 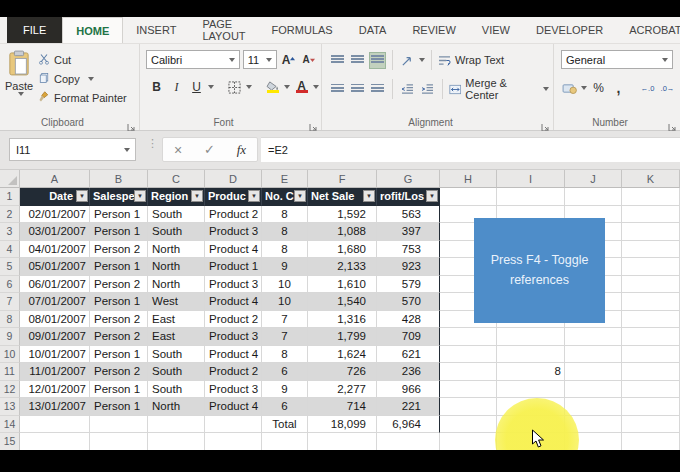 I want to click on cell-H12, so click(x=468, y=390).